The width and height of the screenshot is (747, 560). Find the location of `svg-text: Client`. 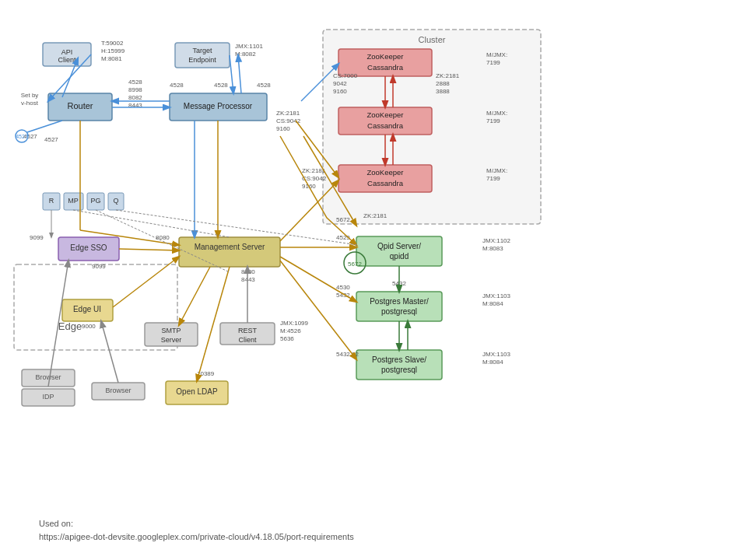

svg-text: Client is located at coordinates (247, 340).